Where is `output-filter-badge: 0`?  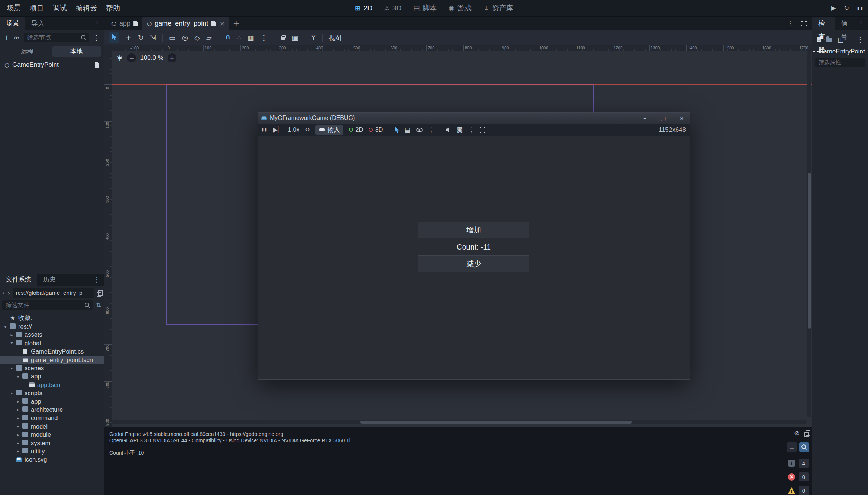 output-filter-badge: 0 is located at coordinates (799, 491).